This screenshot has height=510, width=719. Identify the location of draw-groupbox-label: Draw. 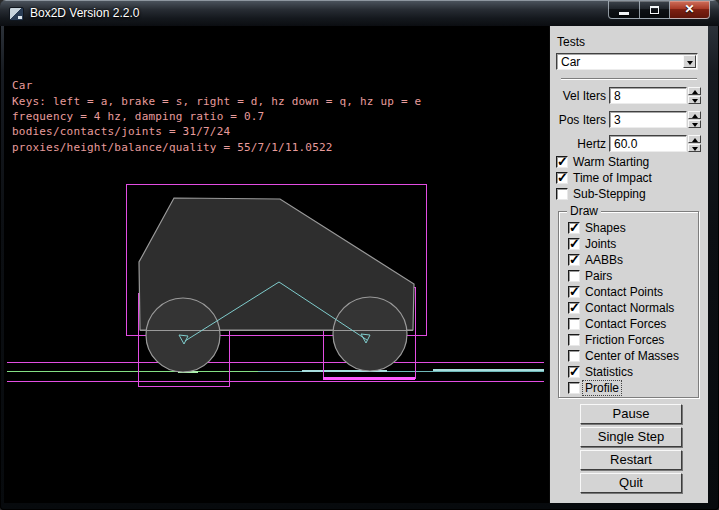
(584, 211).